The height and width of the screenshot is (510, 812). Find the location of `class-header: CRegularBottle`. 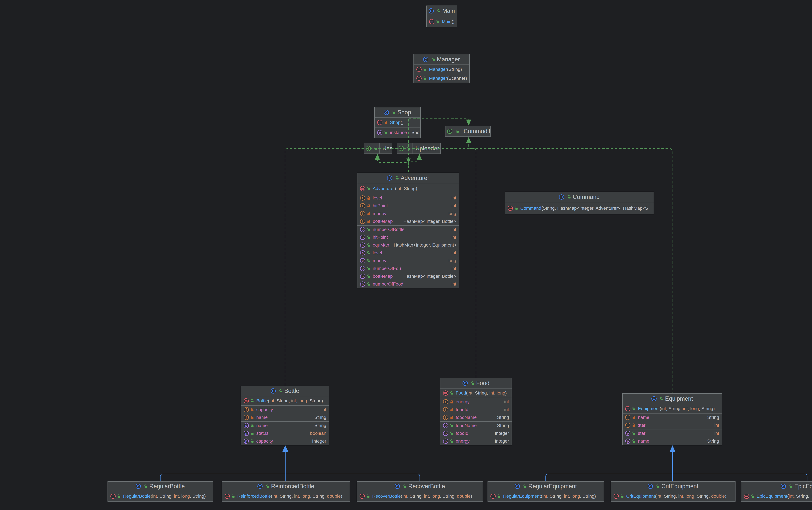

class-header: CRegularBottle is located at coordinates (160, 486).